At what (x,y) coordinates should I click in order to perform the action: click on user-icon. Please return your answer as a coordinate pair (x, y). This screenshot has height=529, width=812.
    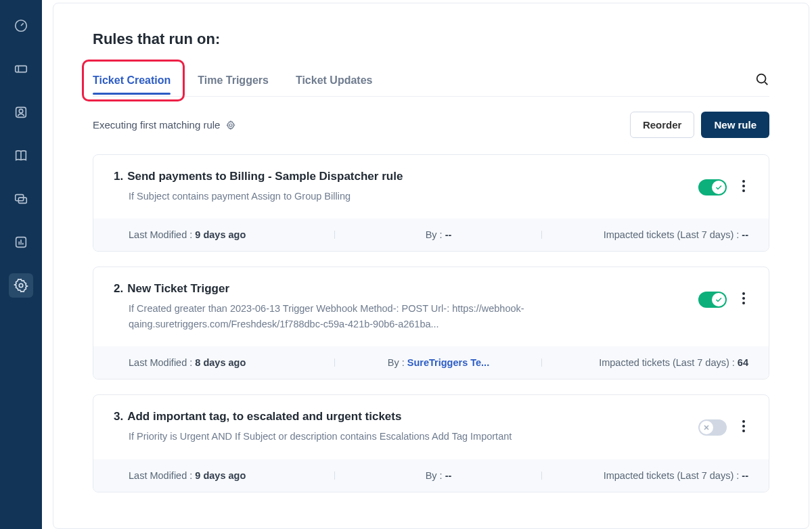
    Looking at the image, I should click on (21, 112).